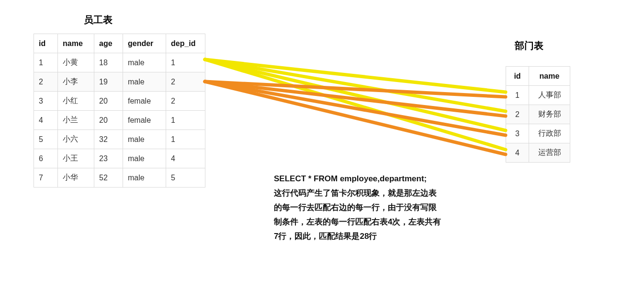 The height and width of the screenshot is (282, 644). Describe the element at coordinates (550, 115) in the screenshot. I see `cell-name: 财务部` at that location.